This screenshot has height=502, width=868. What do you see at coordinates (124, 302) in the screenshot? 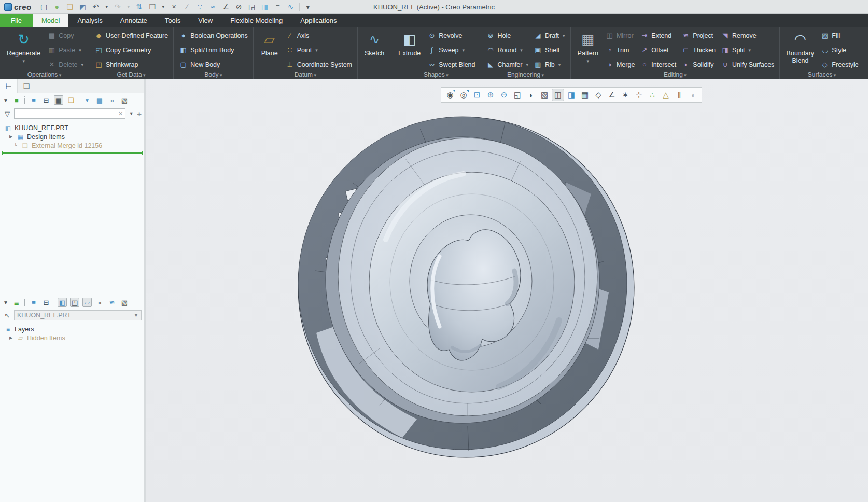
I see `layer-report-icon` at bounding box center [124, 302].